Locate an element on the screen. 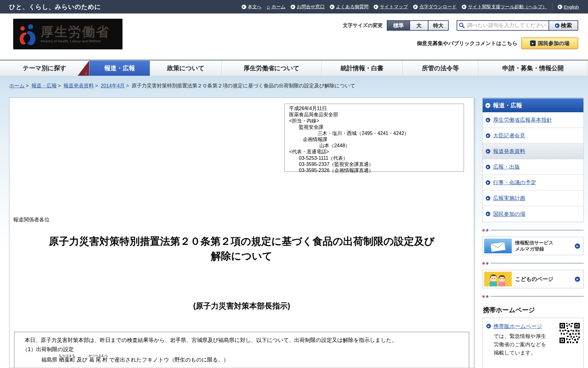 The image size is (588, 368). link-english: ▶English is located at coordinates (568, 7).